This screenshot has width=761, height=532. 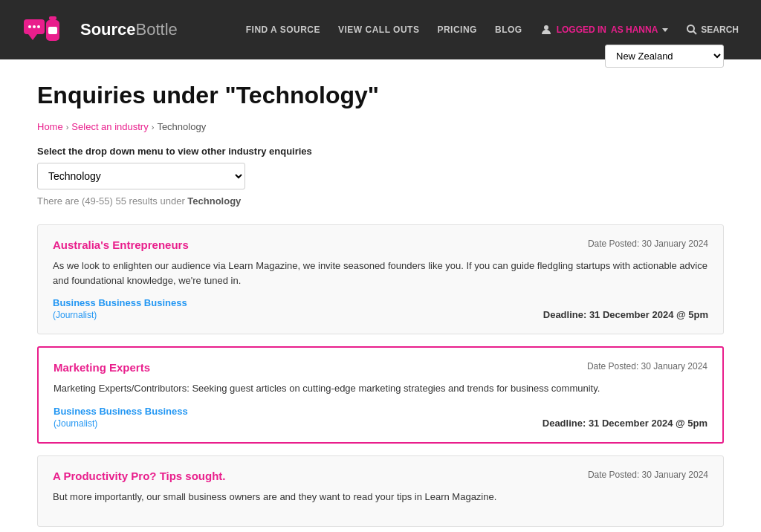 What do you see at coordinates (581, 30) in the screenshot?
I see `logged-in-label: LOGGED IN` at bounding box center [581, 30].